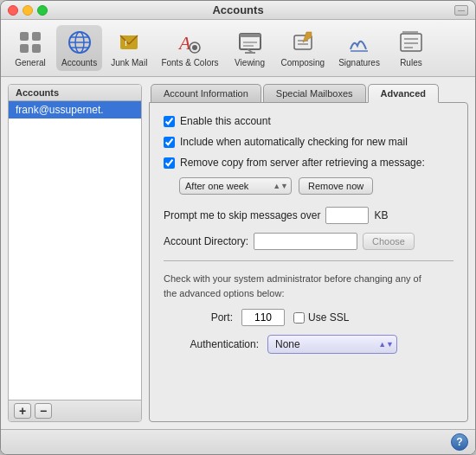  I want to click on auth-row: Authentication: None Password MD5 NTLM K…, so click(308, 344).